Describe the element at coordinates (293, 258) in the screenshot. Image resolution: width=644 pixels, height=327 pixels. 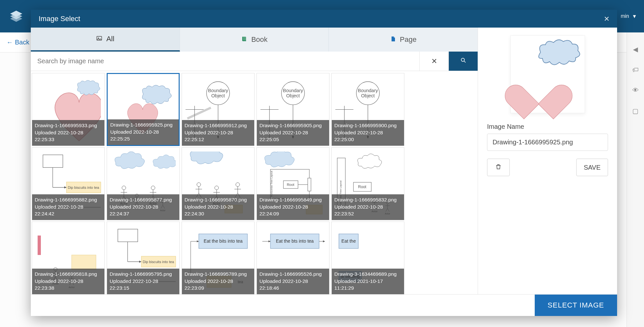
I see `image-thumbnail: Eat the bts into teaDrawing-1-1666995526…` at that location.